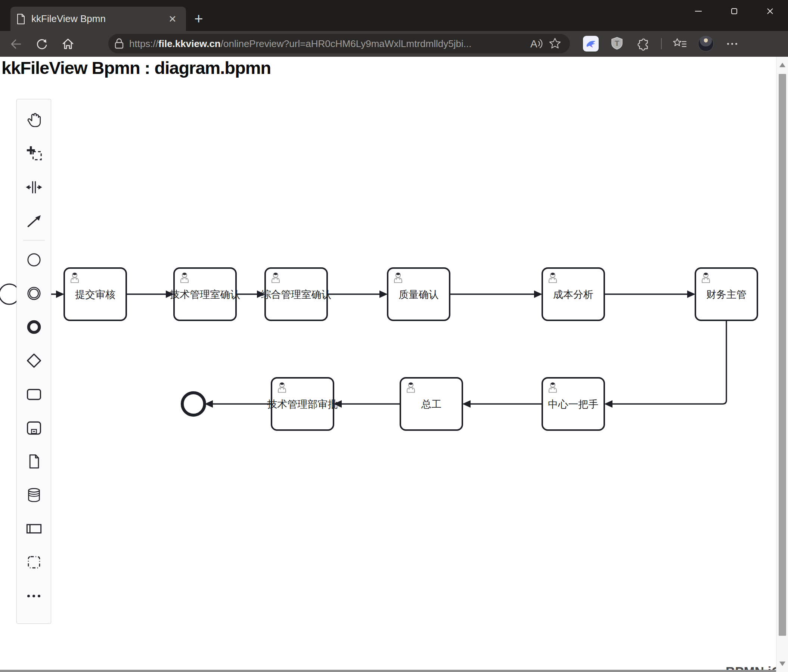 The height and width of the screenshot is (672, 788). I want to click on intermediate-event-icon, so click(34, 293).